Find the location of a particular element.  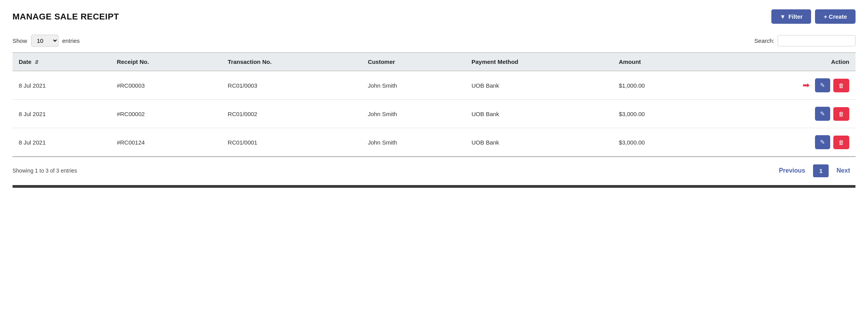

next-button: Next is located at coordinates (843, 171).